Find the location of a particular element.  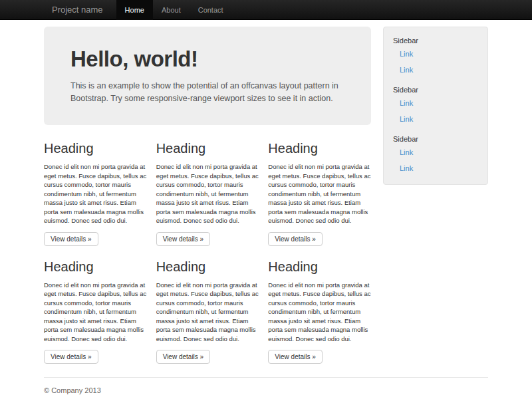

footer-container: © Company 2013 is located at coordinates (266, 388).